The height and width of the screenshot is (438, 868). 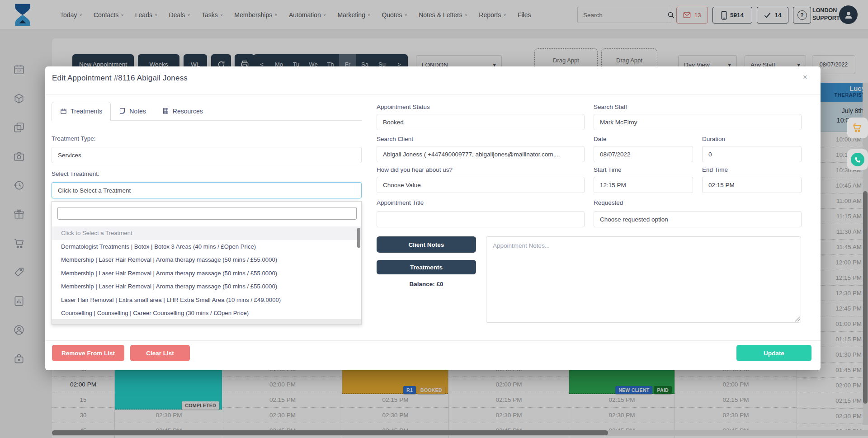 What do you see at coordinates (188, 111) in the screenshot?
I see `tab-label: Resources` at bounding box center [188, 111].